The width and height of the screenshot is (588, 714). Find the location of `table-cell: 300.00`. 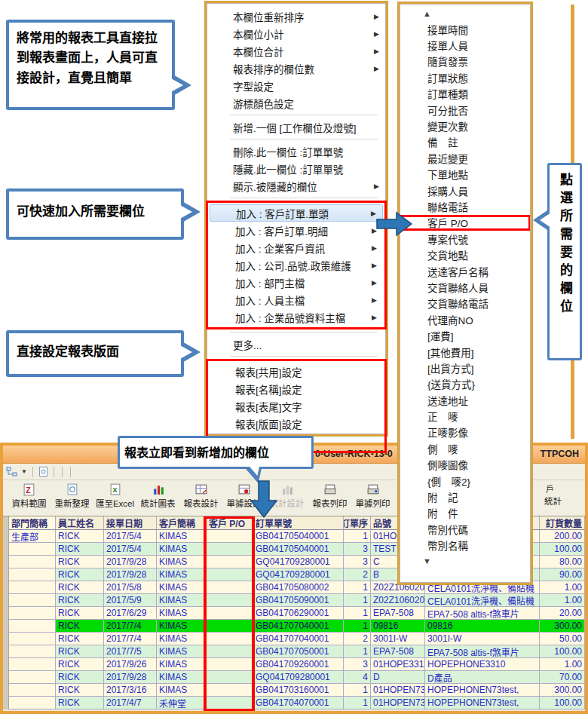

table-cell: 300.00 is located at coordinates (562, 691).